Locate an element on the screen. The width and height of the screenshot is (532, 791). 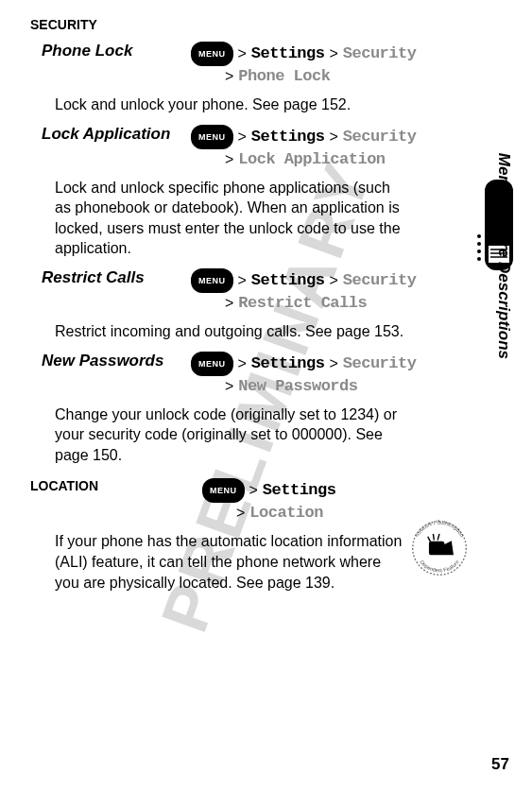
desc-location: If your phone has the automatic location… is located at coordinates (219, 561).